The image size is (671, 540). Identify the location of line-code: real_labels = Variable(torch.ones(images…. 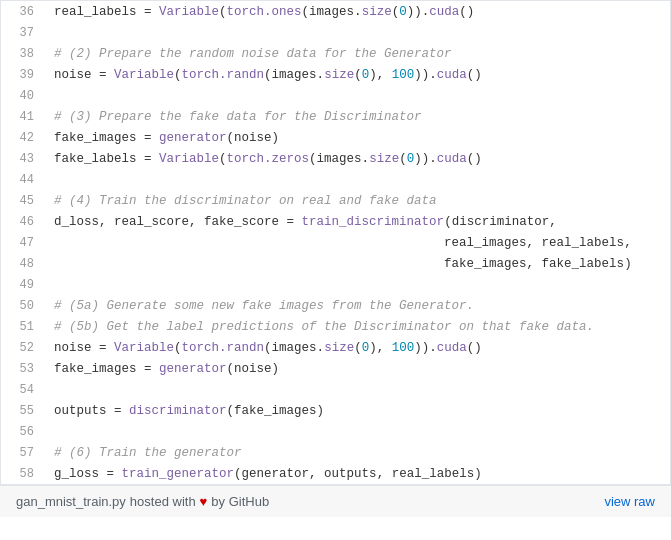
(358, 12).